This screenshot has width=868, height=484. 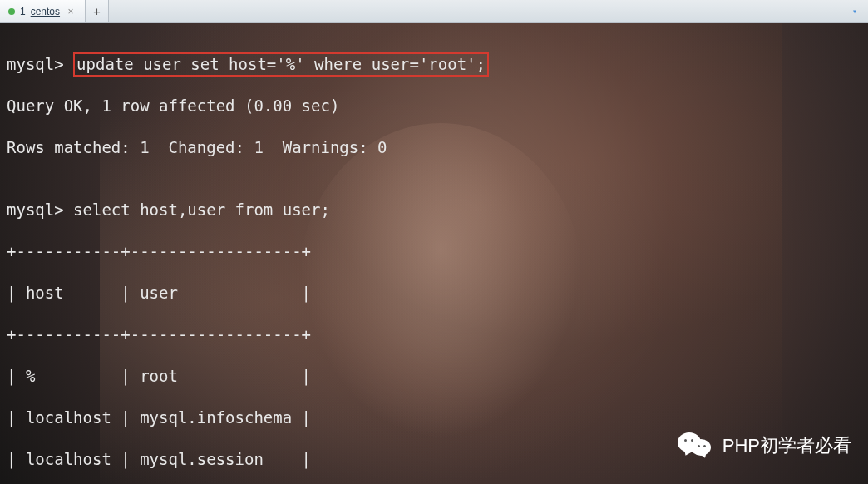 What do you see at coordinates (23, 12) in the screenshot?
I see `tab-index: 1` at bounding box center [23, 12].